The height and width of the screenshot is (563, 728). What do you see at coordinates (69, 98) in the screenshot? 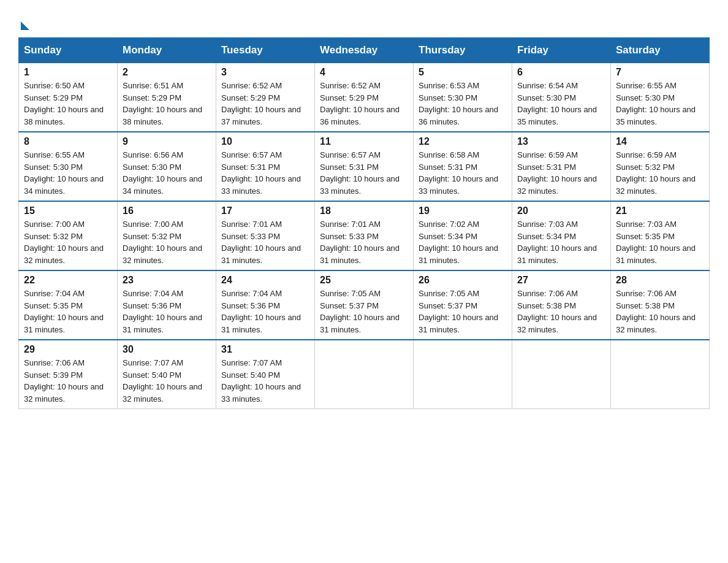
I see `calendar-cell: 1Sunrise: 6:50 AMSunset: 5:29 PMDaylight…` at bounding box center [69, 98].